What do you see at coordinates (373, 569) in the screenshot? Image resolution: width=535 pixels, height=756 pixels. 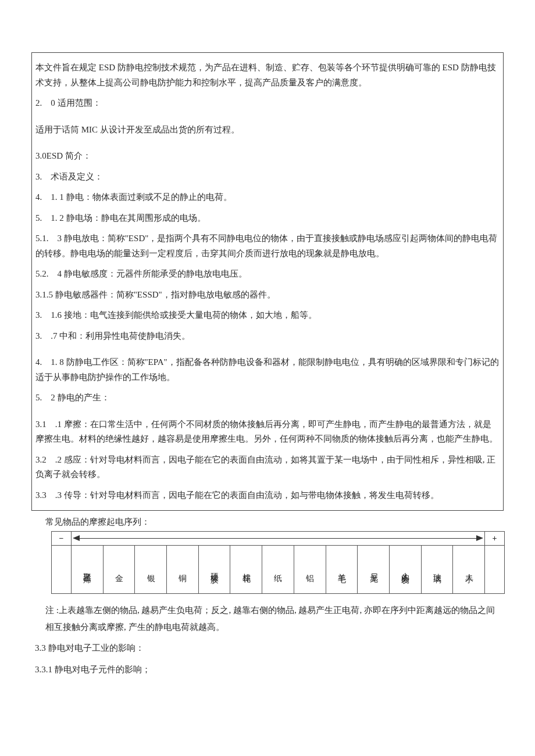 I see `tribo-item: 尼龙` at bounding box center [373, 569].